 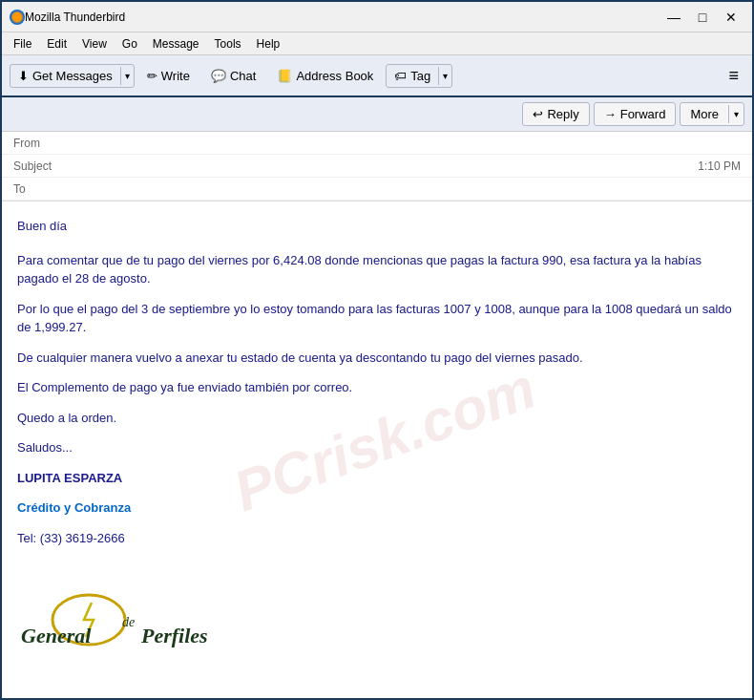 What do you see at coordinates (94, 44) in the screenshot?
I see `menu-view: View` at bounding box center [94, 44].